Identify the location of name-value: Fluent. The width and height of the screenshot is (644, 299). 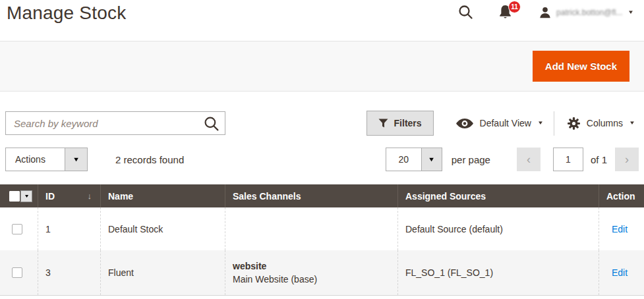
(121, 273).